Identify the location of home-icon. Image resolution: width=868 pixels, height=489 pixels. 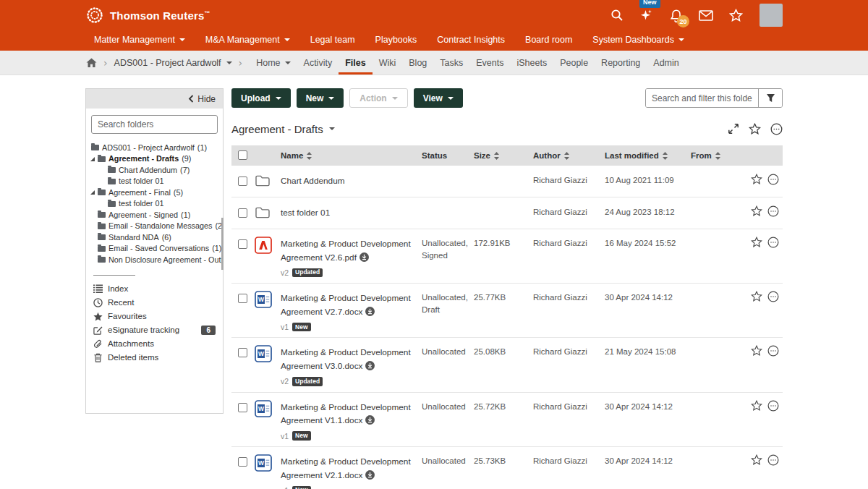
(91, 63).